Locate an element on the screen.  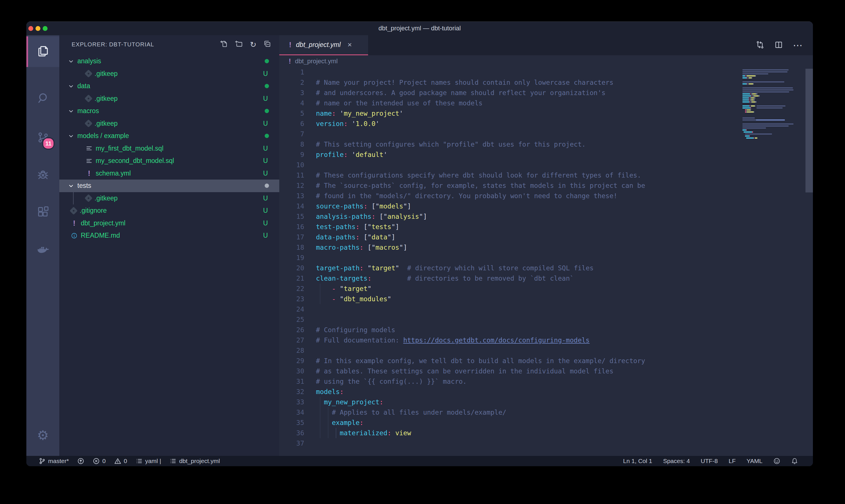
code-token: default is located at coordinates (370, 155).